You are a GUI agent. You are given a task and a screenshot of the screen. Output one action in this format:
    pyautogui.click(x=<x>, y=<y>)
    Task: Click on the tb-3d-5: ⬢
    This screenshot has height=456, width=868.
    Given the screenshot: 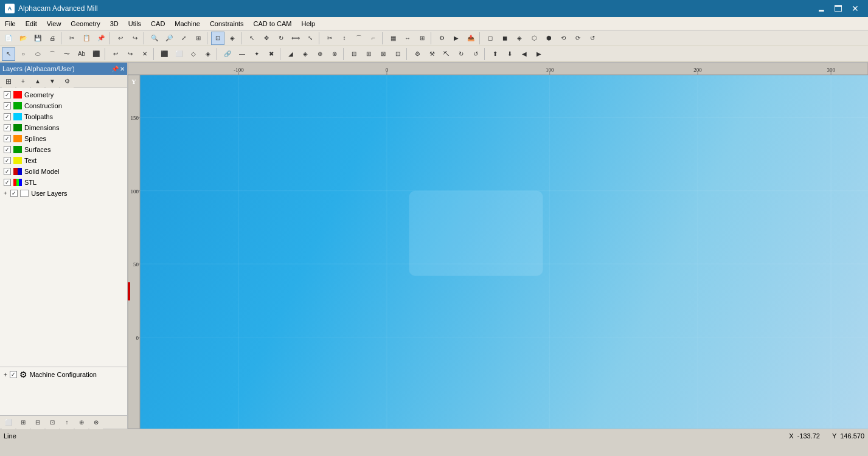 What is the action you would take?
    pyautogui.click(x=549, y=38)
    